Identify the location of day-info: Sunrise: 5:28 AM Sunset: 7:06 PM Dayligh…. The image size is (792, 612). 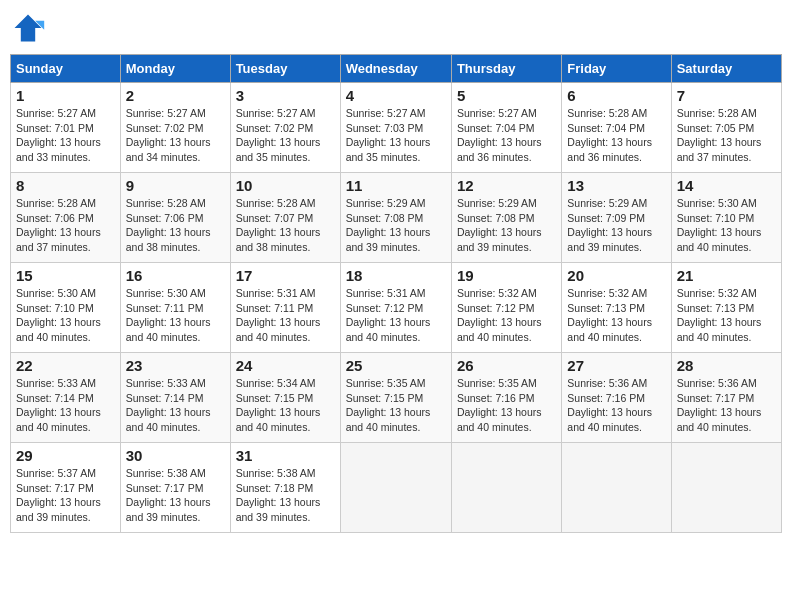
(66, 226).